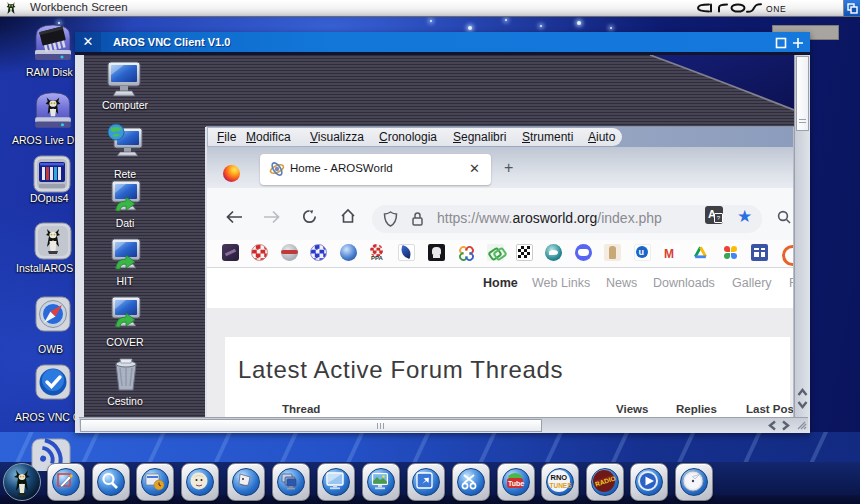 The image size is (860, 504). Describe the element at coordinates (562, 486) in the screenshot. I see `svg-text: TUNES` at that location.